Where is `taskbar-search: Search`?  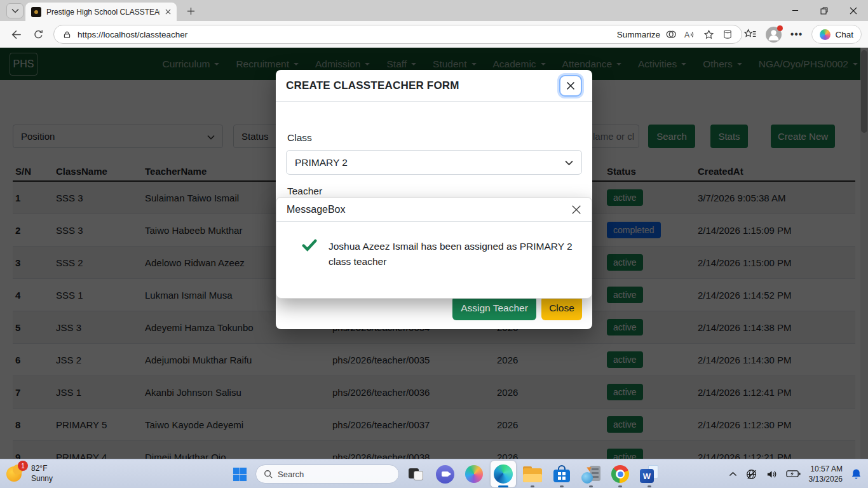
taskbar-search: Search is located at coordinates (327, 474).